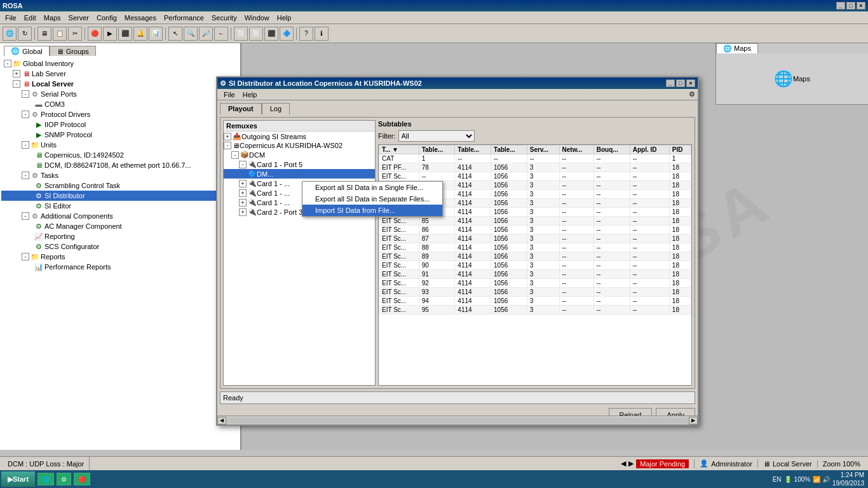 This screenshot has height=488, width=868. What do you see at coordinates (11, 18) in the screenshot?
I see `menu-file: File` at bounding box center [11, 18].